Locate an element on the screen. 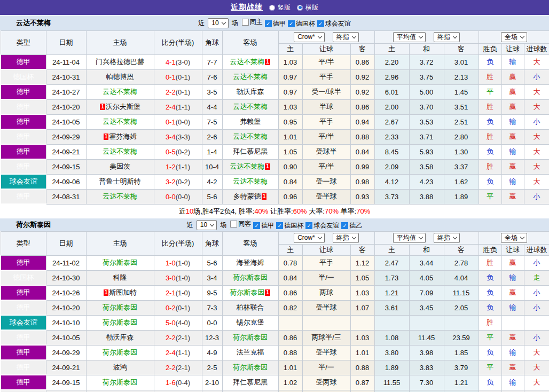 This screenshot has width=549, height=392. avg-home-cell is located at coordinates (392, 323).